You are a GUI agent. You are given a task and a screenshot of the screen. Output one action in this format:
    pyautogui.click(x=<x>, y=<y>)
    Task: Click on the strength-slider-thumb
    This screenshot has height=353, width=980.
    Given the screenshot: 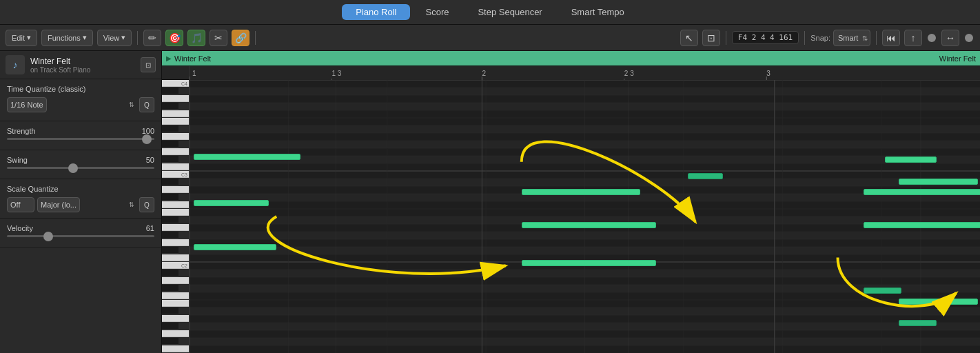 What is the action you would take?
    pyautogui.click(x=147, y=139)
    